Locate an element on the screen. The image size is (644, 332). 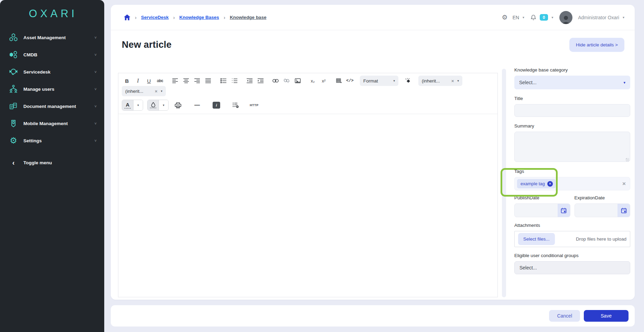
chevron-left-icon: ‹ is located at coordinates (13, 163).